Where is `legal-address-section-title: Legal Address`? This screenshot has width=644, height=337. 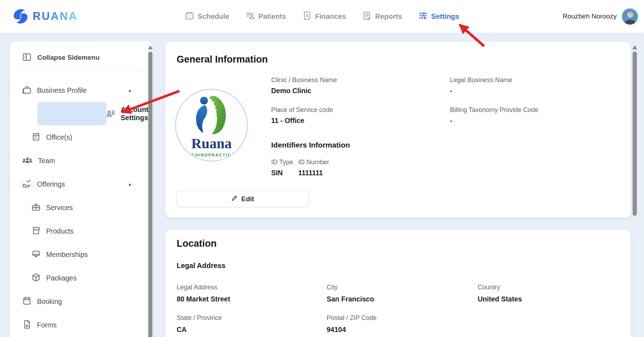 legal-address-section-title: Legal Address is located at coordinates (201, 266).